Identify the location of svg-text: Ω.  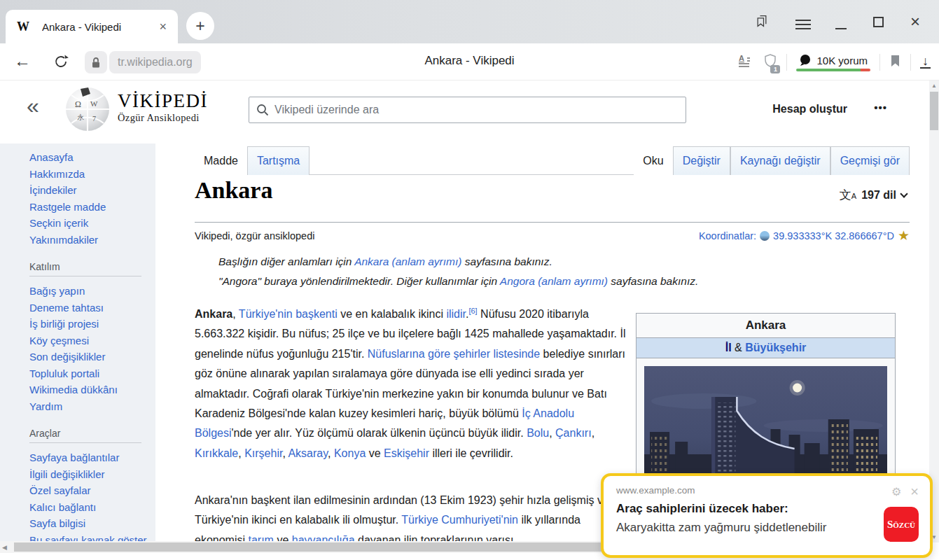
(78, 104).